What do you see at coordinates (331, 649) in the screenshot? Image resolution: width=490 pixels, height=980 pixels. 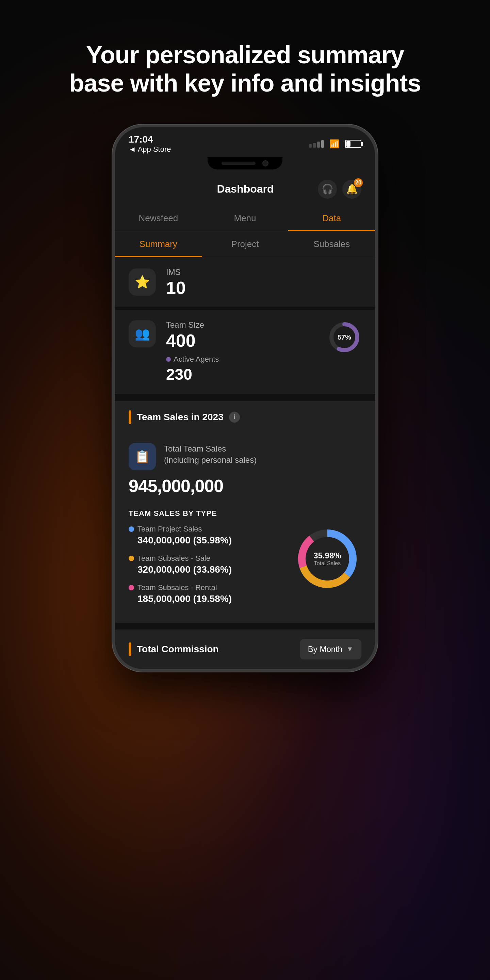 I see `by-month-button: By Month ▼` at bounding box center [331, 649].